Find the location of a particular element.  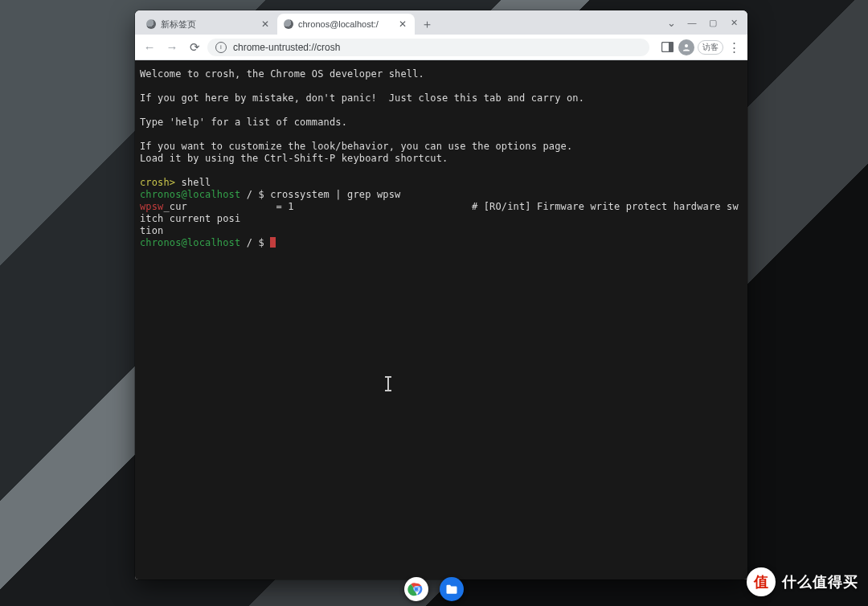

profile-label: 访客 is located at coordinates (710, 47).